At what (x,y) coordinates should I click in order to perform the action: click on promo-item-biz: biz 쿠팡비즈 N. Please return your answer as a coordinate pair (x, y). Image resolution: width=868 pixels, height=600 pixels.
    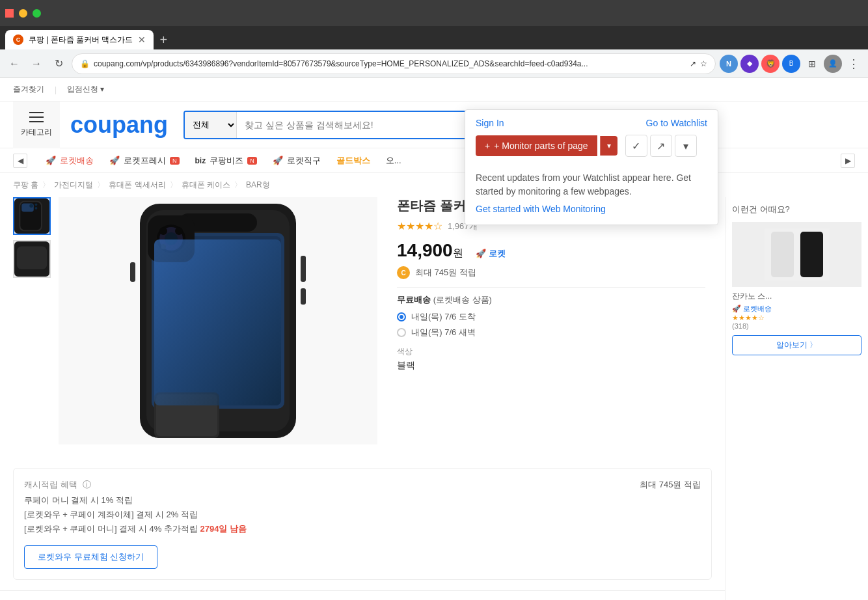
    Looking at the image, I should click on (226, 161).